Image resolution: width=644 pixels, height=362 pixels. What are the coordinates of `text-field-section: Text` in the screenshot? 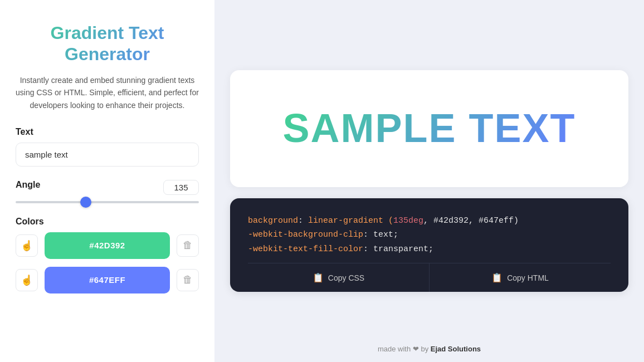 It's located at (107, 154).